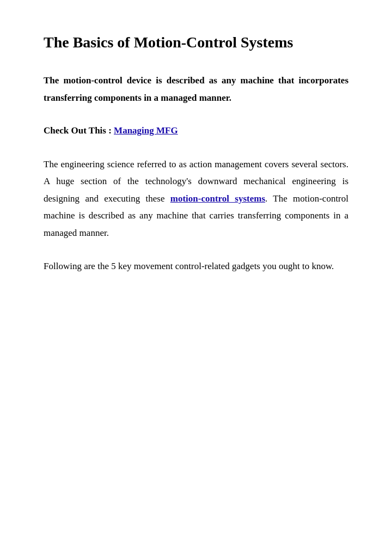 The image size is (392, 554). Describe the element at coordinates (196, 89) in the screenshot. I see `intro-paragraph: The motion-control device is described a…` at that location.